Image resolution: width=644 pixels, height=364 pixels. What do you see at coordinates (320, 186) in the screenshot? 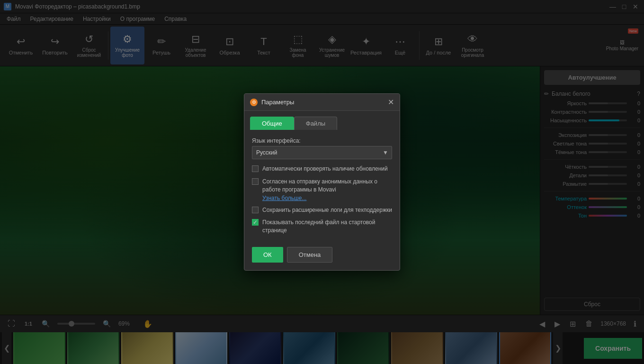
I see `checkbox-analytics-label: Согласен на отправку анонимных данных о …` at bounding box center [320, 186].